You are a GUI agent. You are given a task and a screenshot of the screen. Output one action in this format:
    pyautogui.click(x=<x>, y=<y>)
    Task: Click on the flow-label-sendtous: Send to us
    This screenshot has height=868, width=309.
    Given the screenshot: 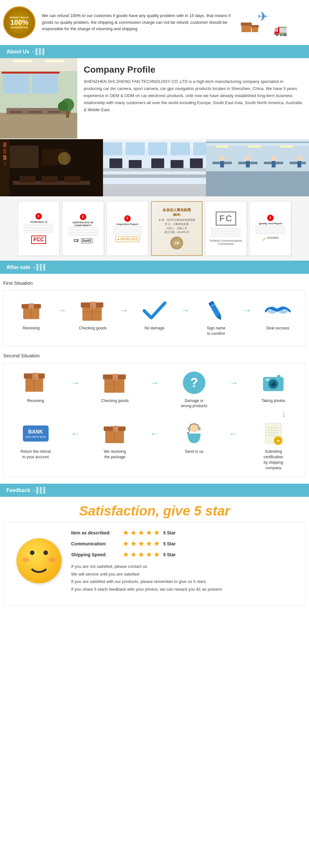 What is the action you would take?
    pyautogui.click(x=194, y=452)
    